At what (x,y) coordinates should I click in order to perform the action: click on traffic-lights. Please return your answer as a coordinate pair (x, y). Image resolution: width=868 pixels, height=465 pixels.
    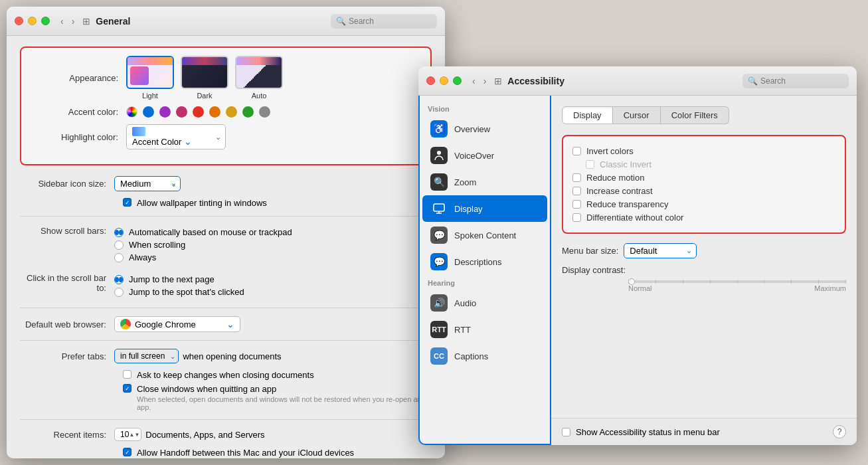
    Looking at the image, I should click on (32, 21).